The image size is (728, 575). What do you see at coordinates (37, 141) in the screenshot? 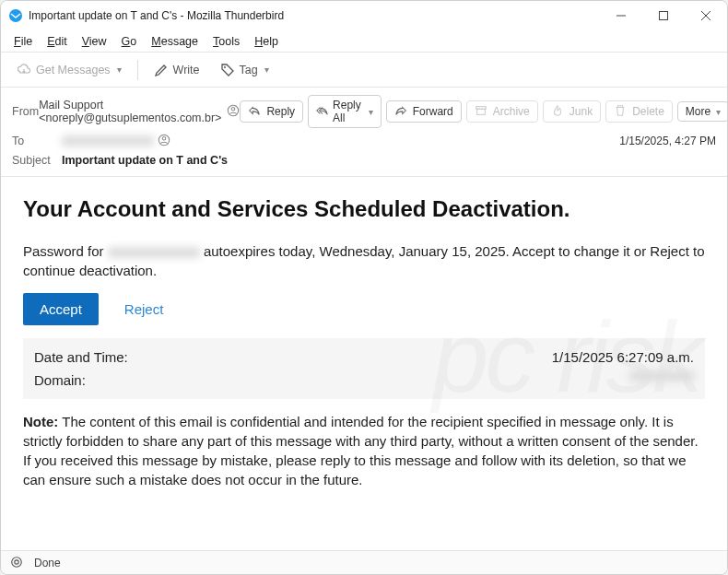
I see `to-label: To` at bounding box center [37, 141].